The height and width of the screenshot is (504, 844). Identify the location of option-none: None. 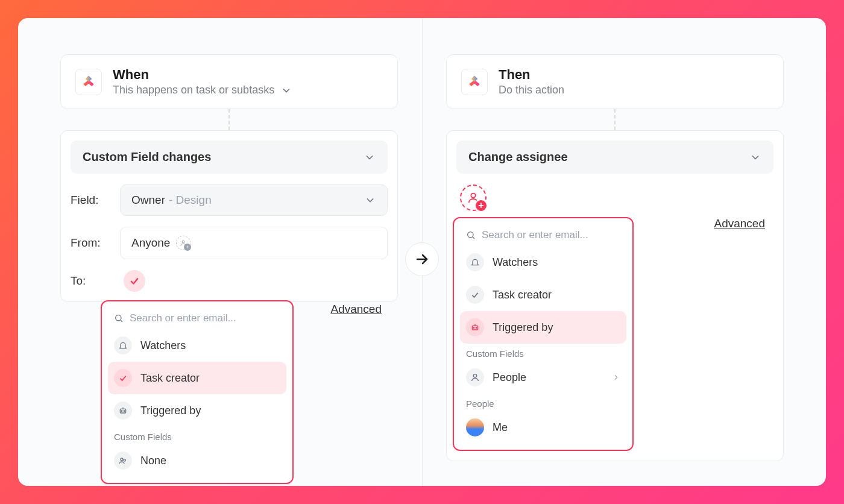
(197, 461).